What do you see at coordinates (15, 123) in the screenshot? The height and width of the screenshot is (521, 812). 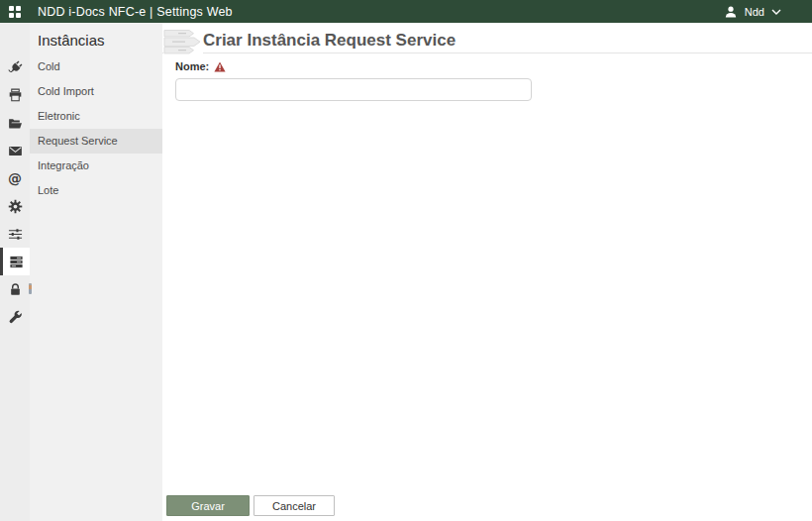 I see `rail-item-folder` at bounding box center [15, 123].